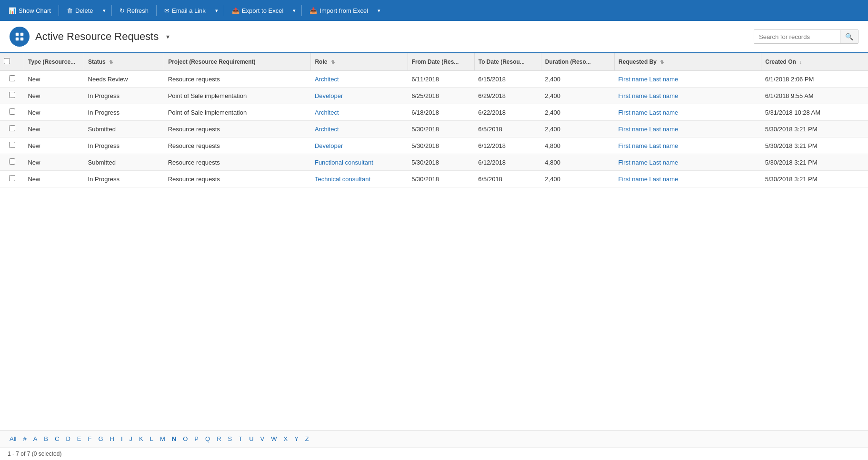 The image size is (868, 460). What do you see at coordinates (163, 439) in the screenshot?
I see `alpha-item-m: M` at bounding box center [163, 439].